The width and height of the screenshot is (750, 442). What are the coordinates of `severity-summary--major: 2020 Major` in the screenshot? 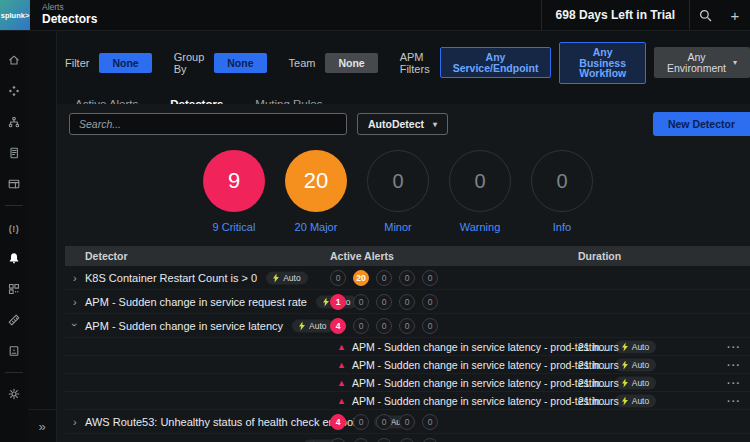 It's located at (316, 192).